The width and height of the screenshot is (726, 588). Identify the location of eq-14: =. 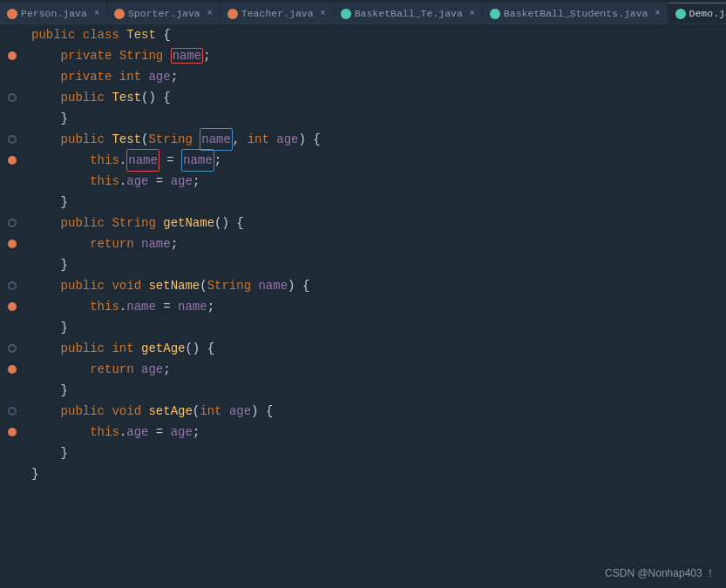
(167, 307).